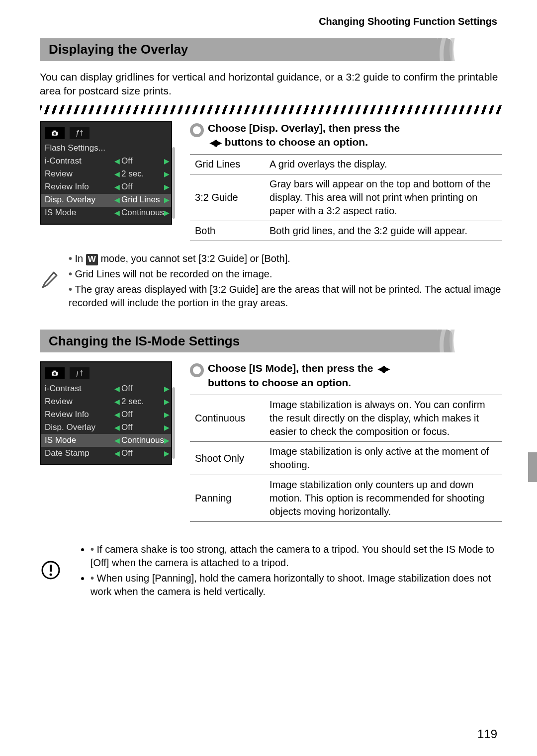 This screenshot has width=537, height=756. What do you see at coordinates (383, 198) in the screenshot?
I see `option-description: Gray bars will appear on the top and bot…` at bounding box center [383, 198].